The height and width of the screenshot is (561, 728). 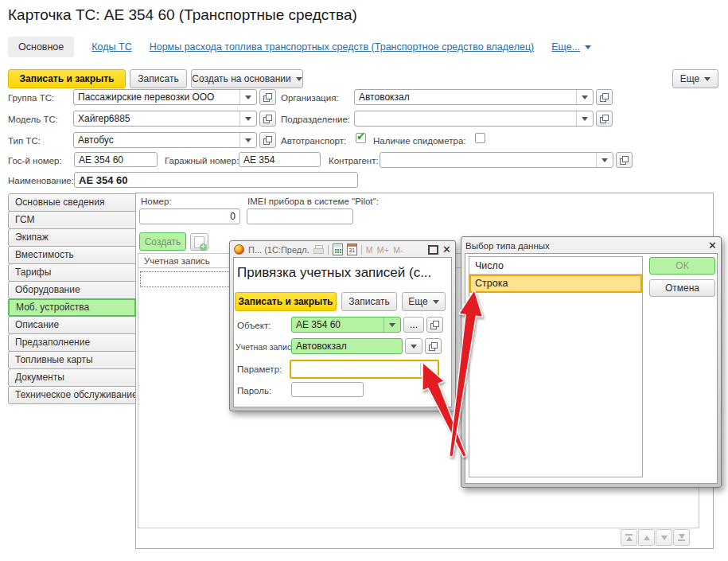 What do you see at coordinates (352, 250) in the screenshot?
I see `calendar-icon: 31` at bounding box center [352, 250].